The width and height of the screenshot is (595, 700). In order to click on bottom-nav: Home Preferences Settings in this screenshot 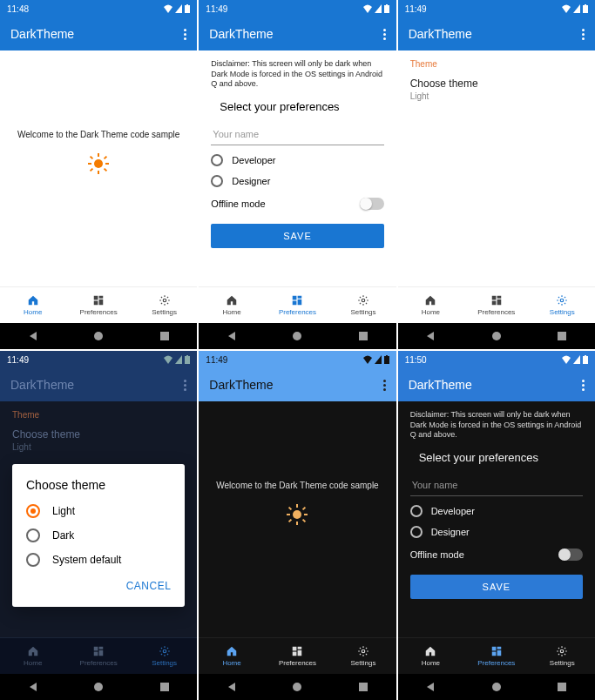, I will do `click(297, 305)`.